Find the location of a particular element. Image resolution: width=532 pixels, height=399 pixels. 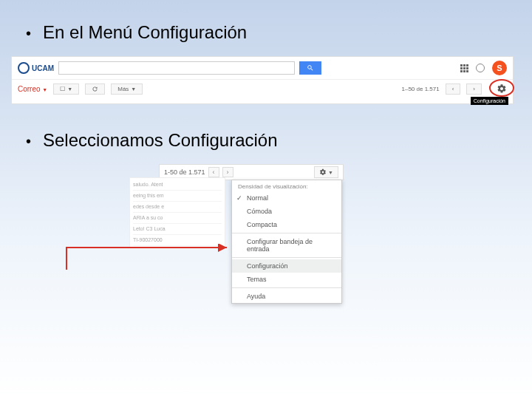

snippet-row: eeing this em is located at coordinates (177, 197).